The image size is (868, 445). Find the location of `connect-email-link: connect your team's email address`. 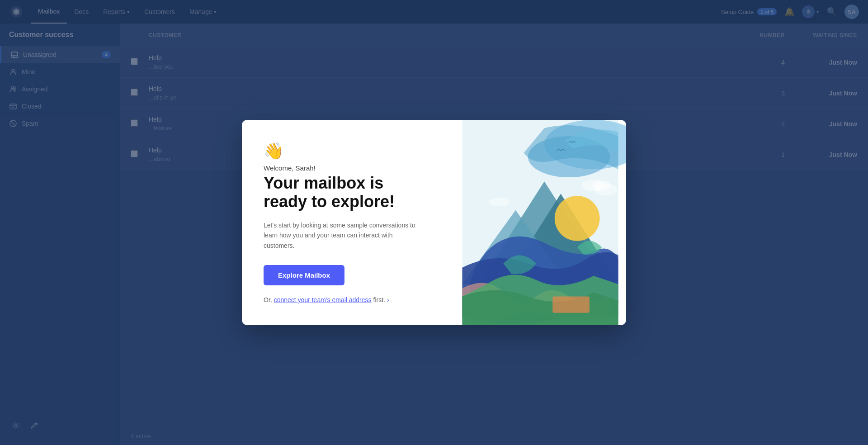

connect-email-link: connect your team's email address is located at coordinates (323, 300).